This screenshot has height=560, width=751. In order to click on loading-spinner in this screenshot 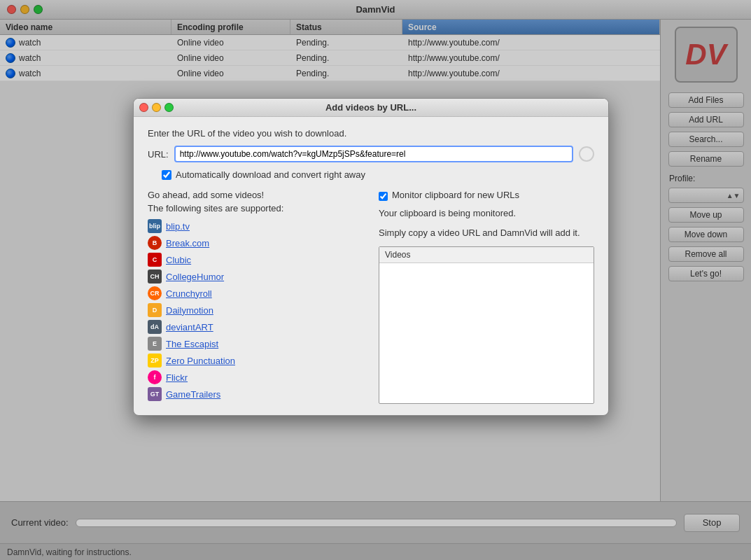, I will do `click(587, 154)`.